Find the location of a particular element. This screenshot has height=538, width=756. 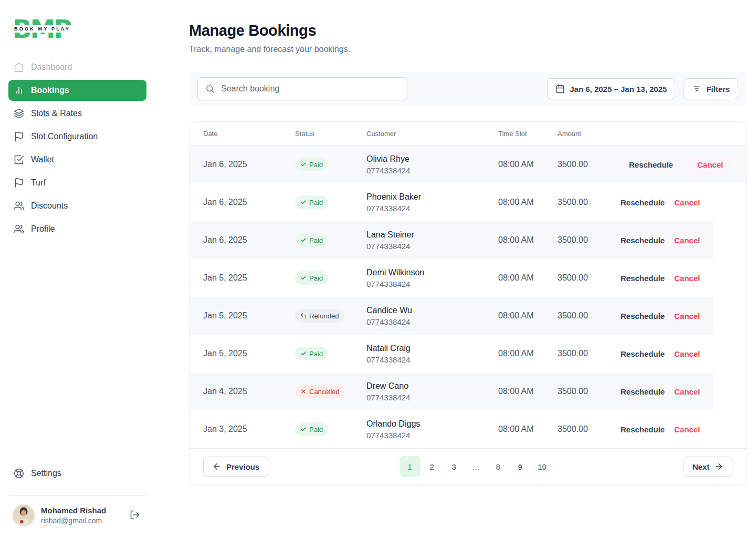

sidebar-item-slot-configuration: Slot Configuration is located at coordinates (78, 137).